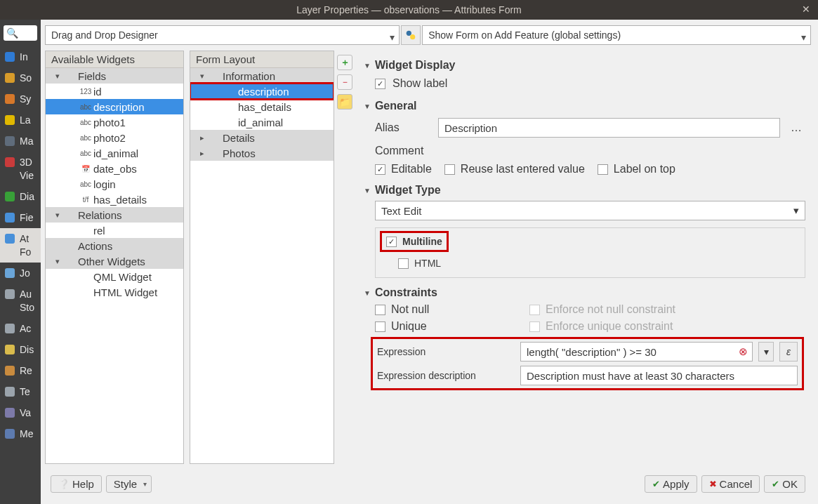 The width and height of the screenshot is (818, 504). I want to click on tree-field-photo2: abcphoto2, so click(114, 138).